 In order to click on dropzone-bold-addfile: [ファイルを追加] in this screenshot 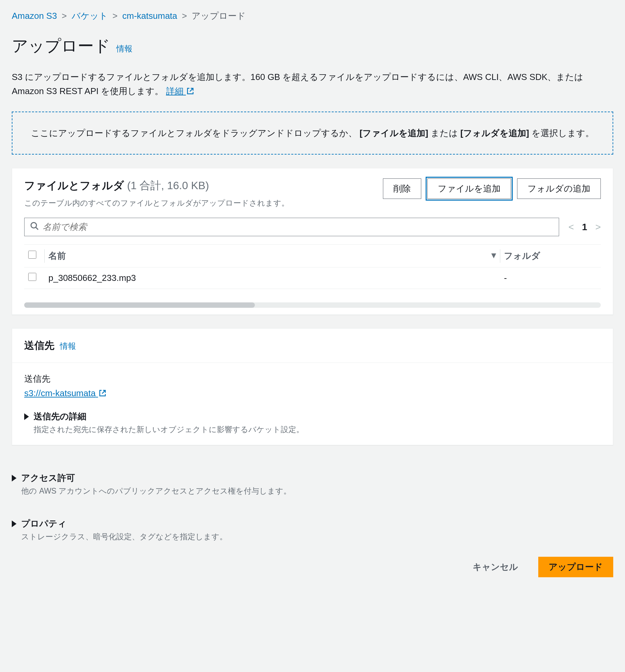, I will do `click(394, 133)`.